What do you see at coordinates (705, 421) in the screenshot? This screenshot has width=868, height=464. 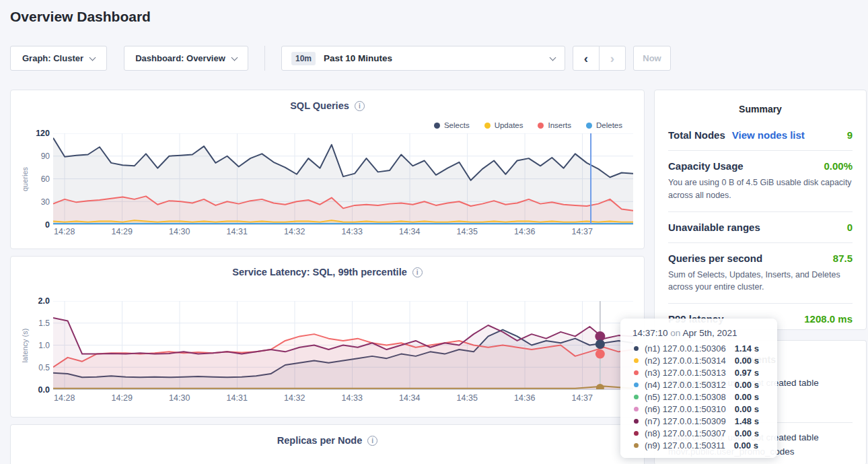 I see `tooltip-row: (n7) 127.0.0.1:503091.48 s` at bounding box center [705, 421].